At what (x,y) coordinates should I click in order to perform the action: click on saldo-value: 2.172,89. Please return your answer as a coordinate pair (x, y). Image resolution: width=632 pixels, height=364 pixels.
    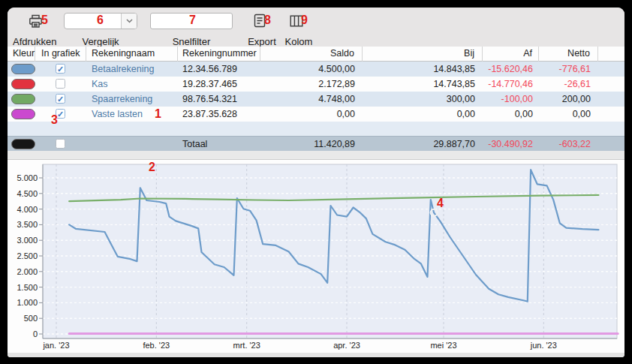
    Looking at the image, I should click on (308, 84).